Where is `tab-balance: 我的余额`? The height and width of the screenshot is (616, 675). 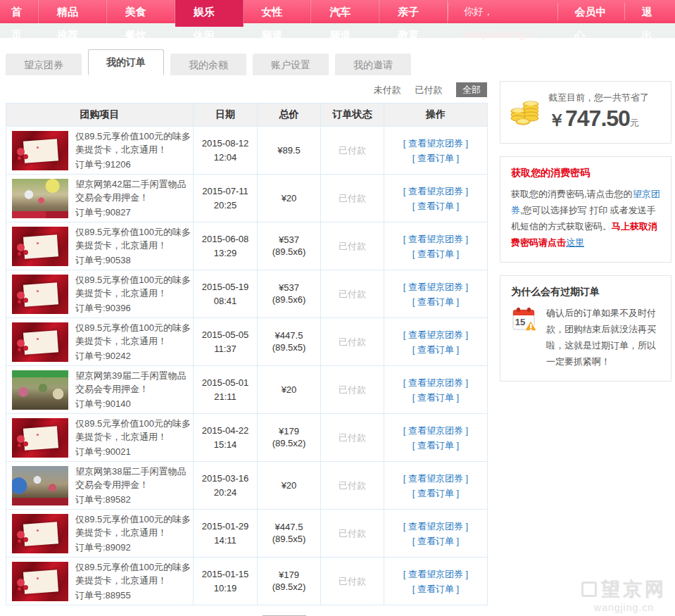
tab-balance: 我的余额 is located at coordinates (208, 65).